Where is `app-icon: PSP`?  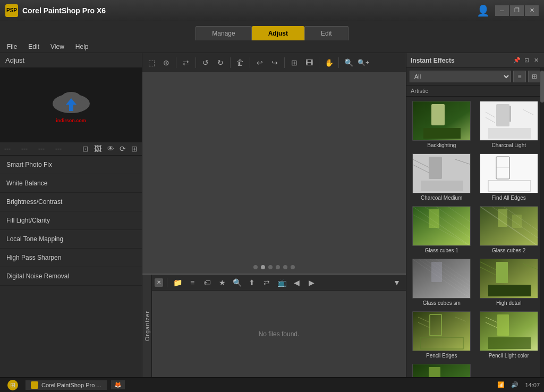
app-icon: PSP is located at coordinates (12, 11).